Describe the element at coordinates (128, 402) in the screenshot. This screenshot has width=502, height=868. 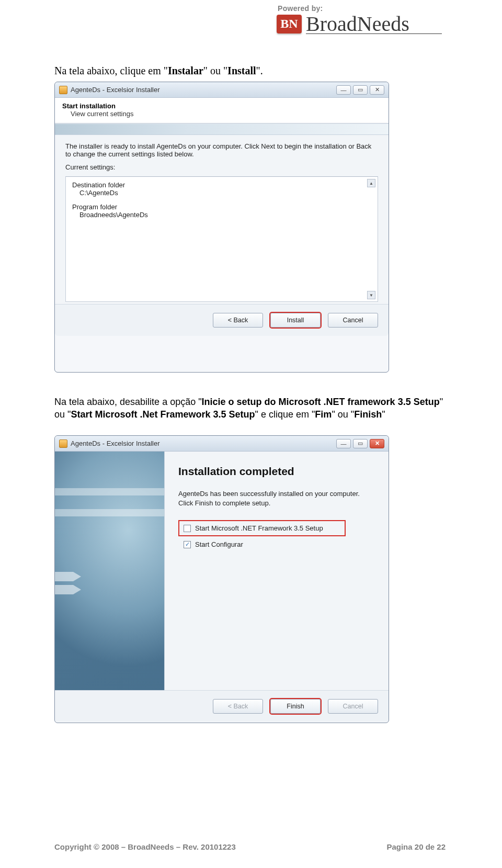
I see `text: Na tela abaixo, desabilite a opção "` at that location.